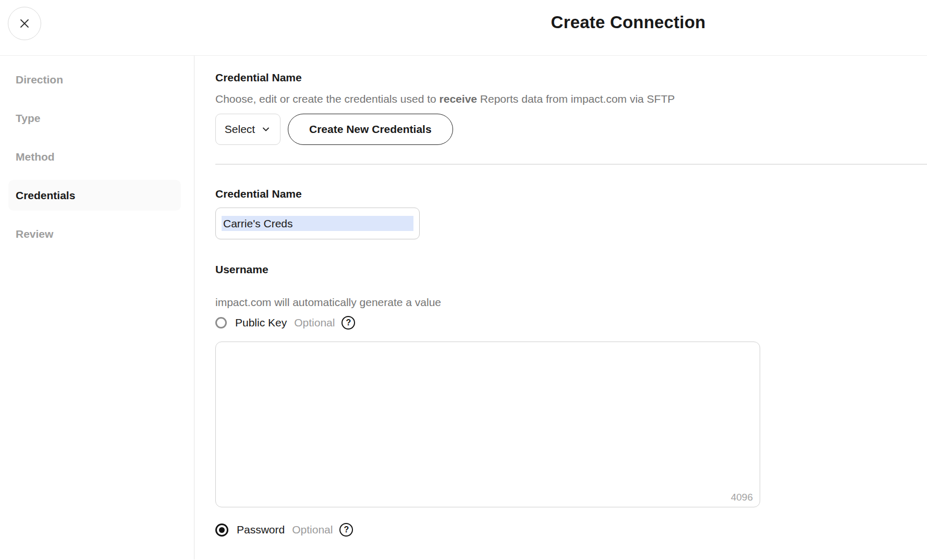 This screenshot has width=927, height=560. I want to click on description-receive-bold: receive, so click(458, 99).